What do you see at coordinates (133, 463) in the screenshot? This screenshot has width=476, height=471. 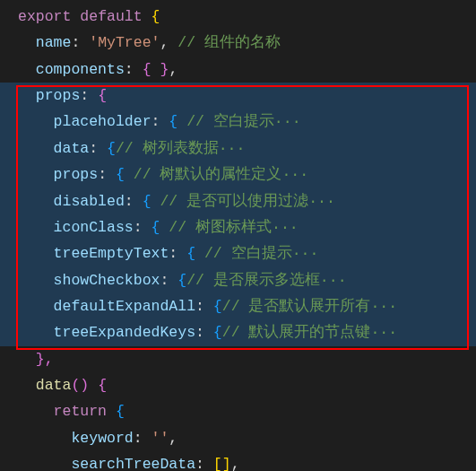 I see `property-searchtreedata: searchTreeData` at bounding box center [133, 463].